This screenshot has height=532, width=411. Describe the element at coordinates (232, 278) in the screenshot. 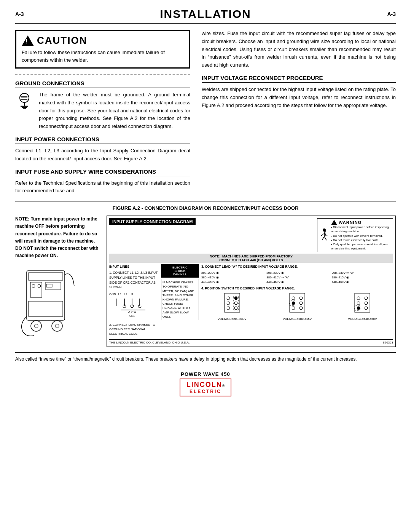

I see `voltage-col-1: 208–230V ◉ 380–415V ◉ 440–460V ◉` at that location.